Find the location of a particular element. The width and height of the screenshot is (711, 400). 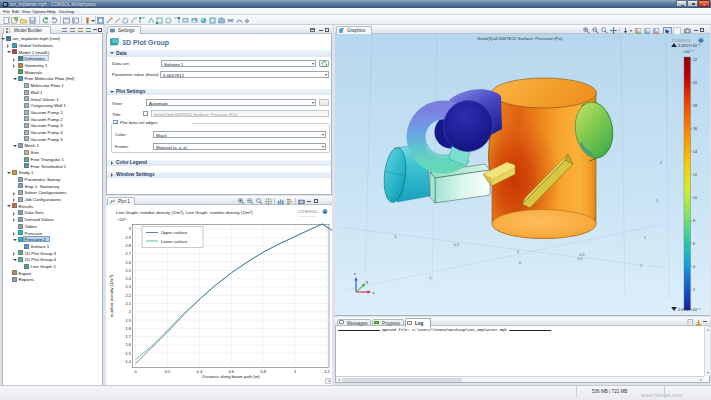

svg-text: 2.8 is located at coordinates (128, 246).